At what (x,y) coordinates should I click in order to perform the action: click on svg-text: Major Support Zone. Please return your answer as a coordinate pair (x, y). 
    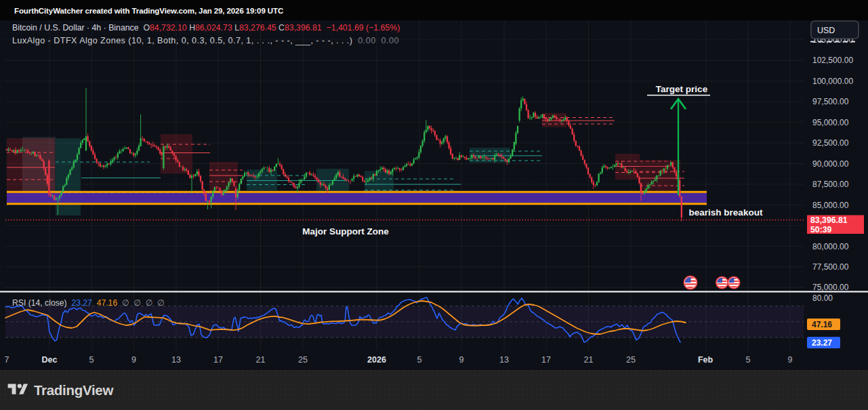
    Looking at the image, I should click on (346, 232).